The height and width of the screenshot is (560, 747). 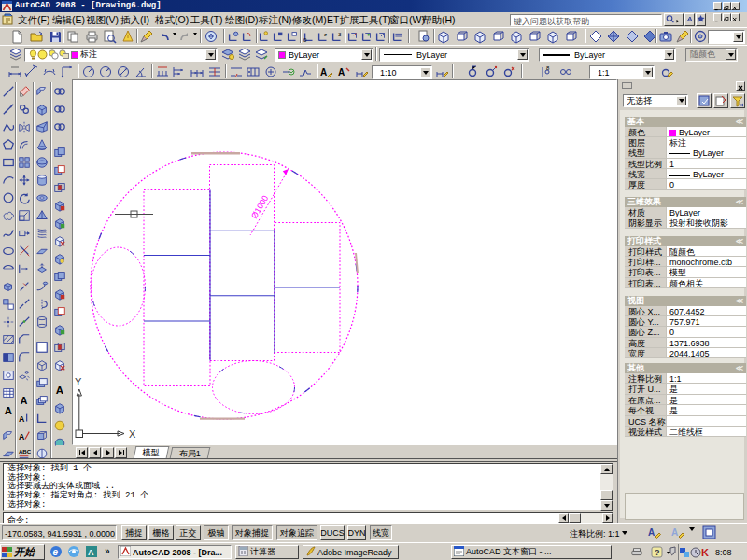 I want to click on svg-text: 3, so click(x=340, y=34).